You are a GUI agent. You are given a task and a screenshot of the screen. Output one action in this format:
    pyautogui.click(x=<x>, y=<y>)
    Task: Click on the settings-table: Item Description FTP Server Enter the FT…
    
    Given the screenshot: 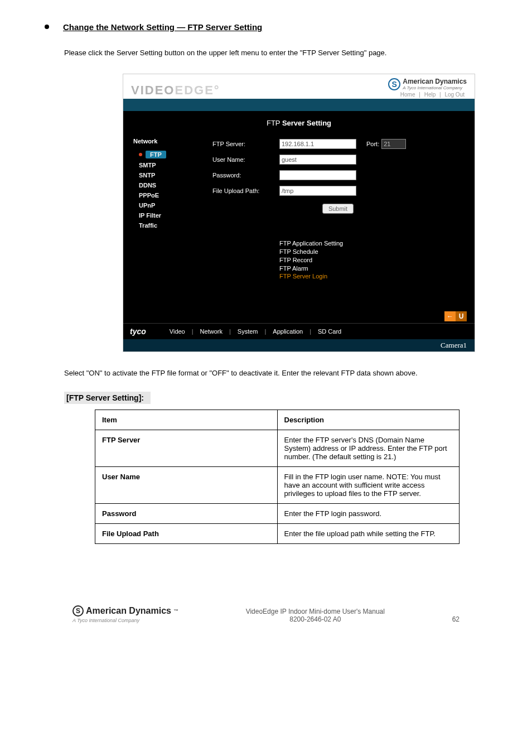 What is the action you would take?
    pyautogui.click(x=277, y=476)
    